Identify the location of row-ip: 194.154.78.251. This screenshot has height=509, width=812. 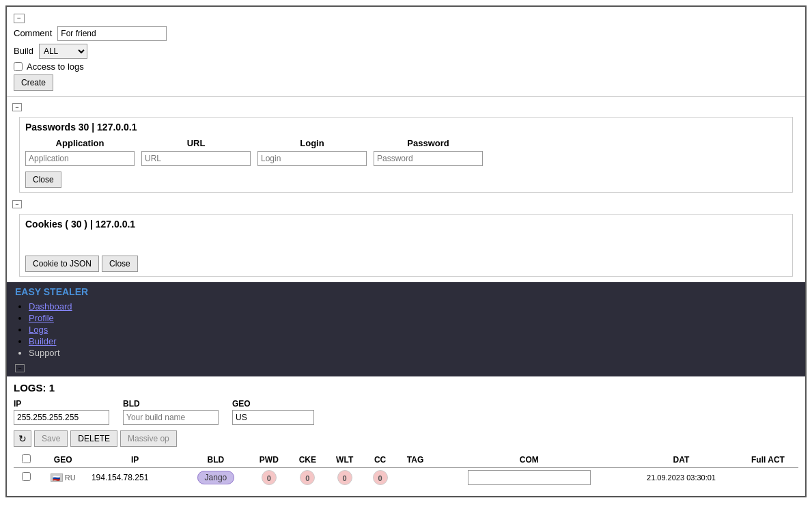
(135, 477).